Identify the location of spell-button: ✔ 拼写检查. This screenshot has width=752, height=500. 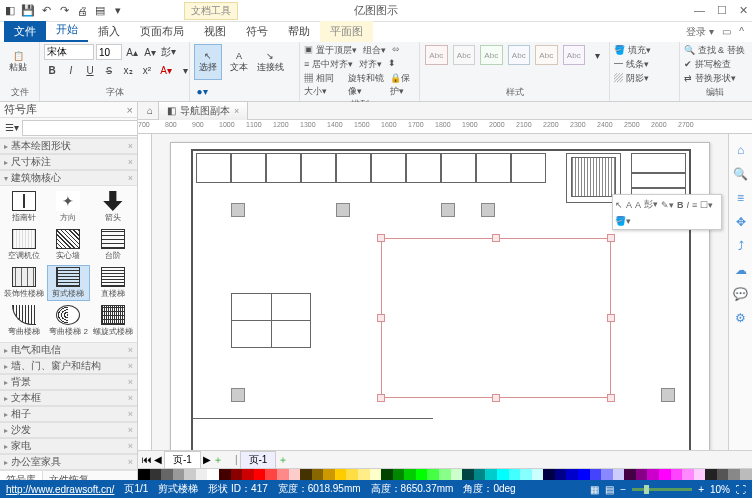
(708, 64).